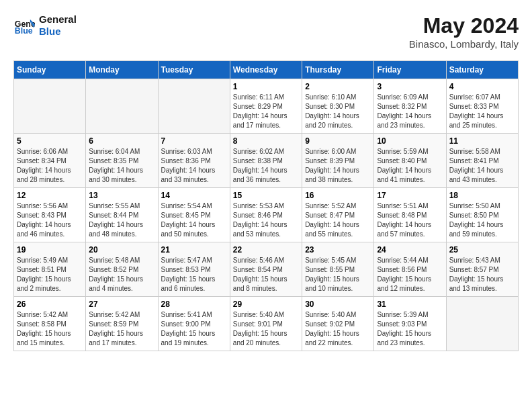 This screenshot has height=411, width=532. I want to click on weekday-header-sunday: Sunday, so click(50, 70).